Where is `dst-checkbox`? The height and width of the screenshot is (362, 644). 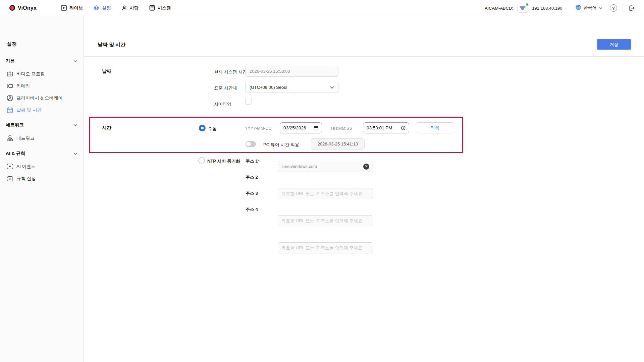
dst-checkbox is located at coordinates (249, 101).